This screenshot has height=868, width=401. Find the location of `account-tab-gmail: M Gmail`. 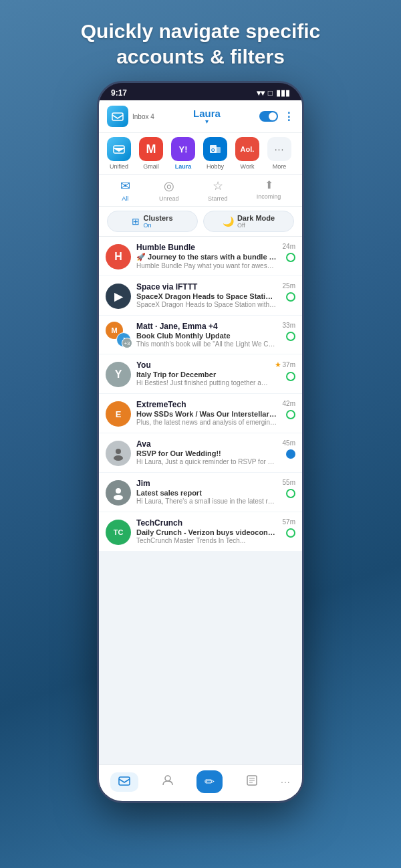

account-tab-gmail: M Gmail is located at coordinates (151, 154).